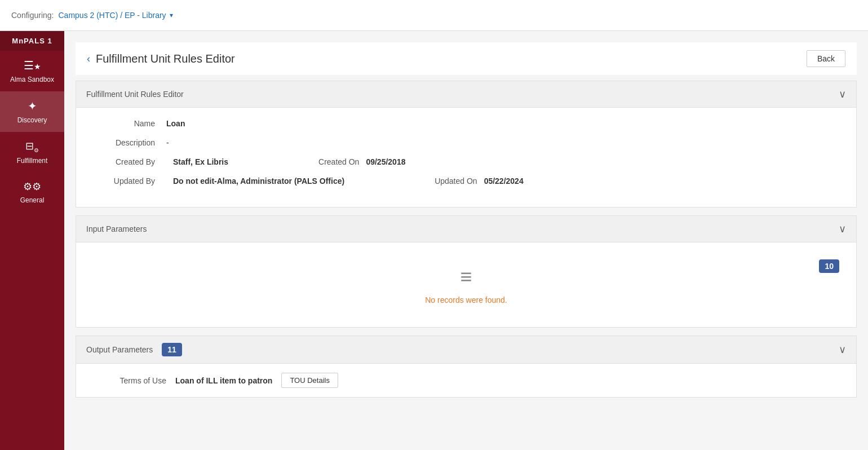 The image size is (868, 450). Describe the element at coordinates (466, 367) in the screenshot. I see `output-params-section: Output Parameters 11 ∨ Terms of Use Loan…` at that location.